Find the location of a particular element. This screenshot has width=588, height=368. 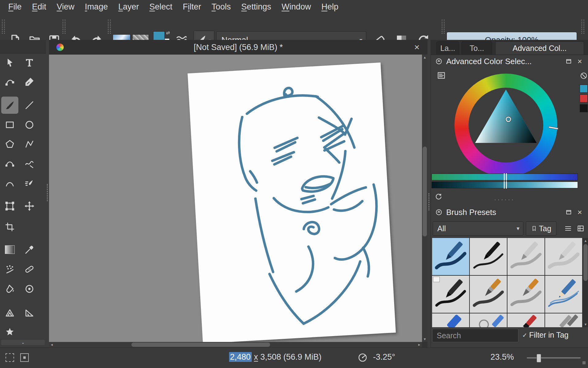

tool-move is located at coordinates (29, 206).